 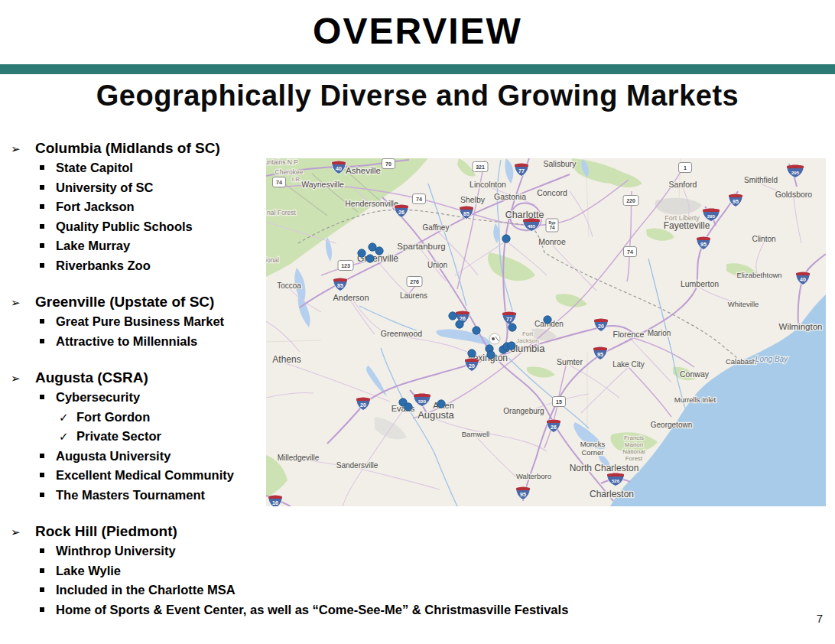 What do you see at coordinates (422, 402) in the screenshot?
I see `svg-text: 520` at bounding box center [422, 402].